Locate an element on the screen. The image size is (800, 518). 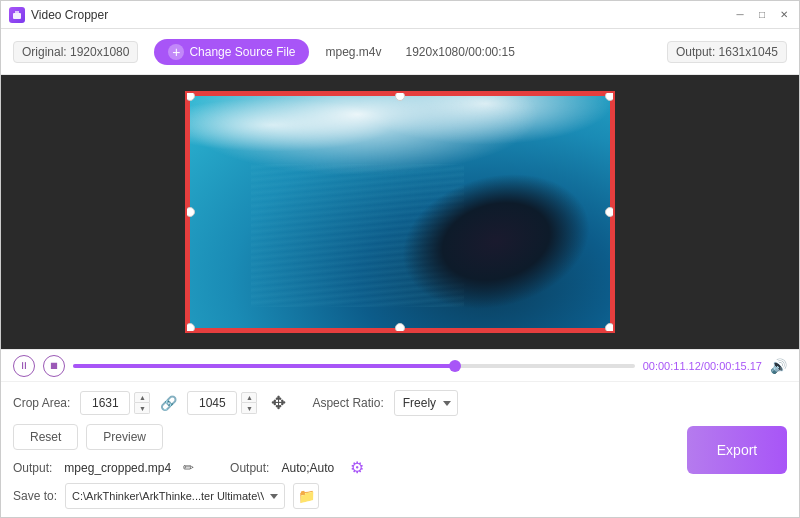
crop-height-input is located at coordinates (212, 403).